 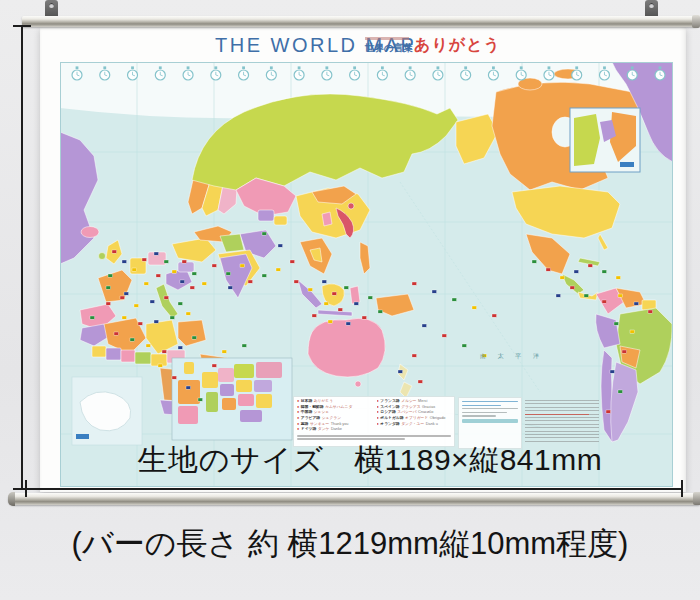 I want to click on fabric-size-label: 生地のサイズ 横1189×縦841mm, so click(x=370, y=460).